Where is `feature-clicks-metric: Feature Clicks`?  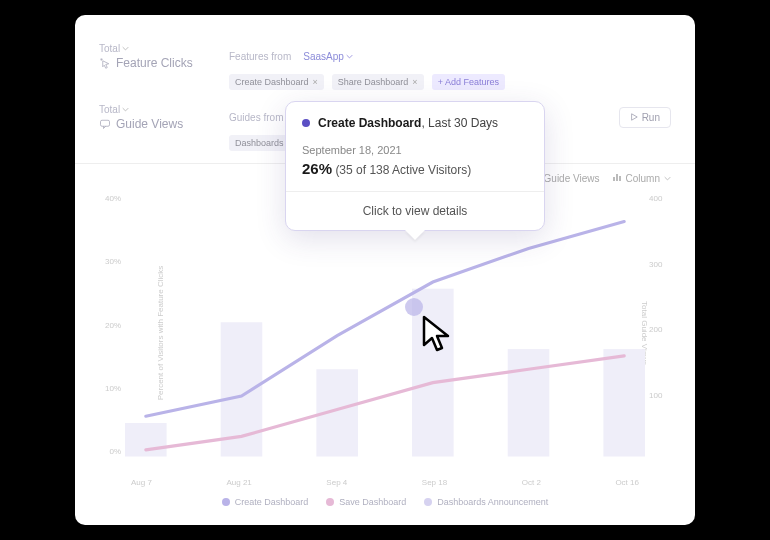 feature-clicks-metric: Feature Clicks is located at coordinates (159, 63).